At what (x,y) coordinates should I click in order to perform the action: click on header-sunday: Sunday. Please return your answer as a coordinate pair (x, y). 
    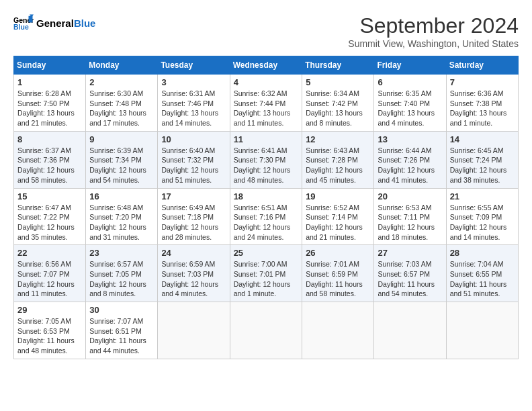
    Looking at the image, I should click on (50, 66).